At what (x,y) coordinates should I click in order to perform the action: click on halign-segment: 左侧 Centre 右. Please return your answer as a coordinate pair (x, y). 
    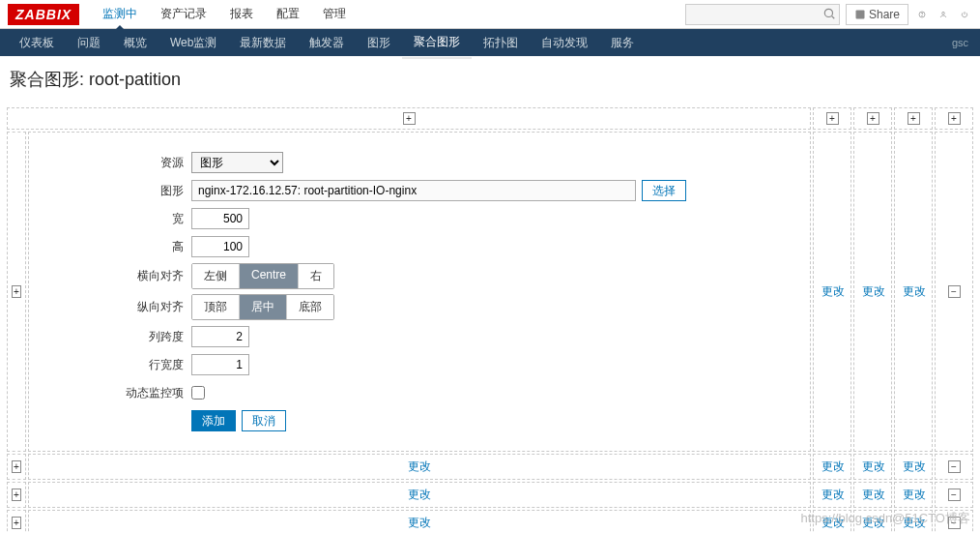
    Looking at the image, I should click on (263, 277).